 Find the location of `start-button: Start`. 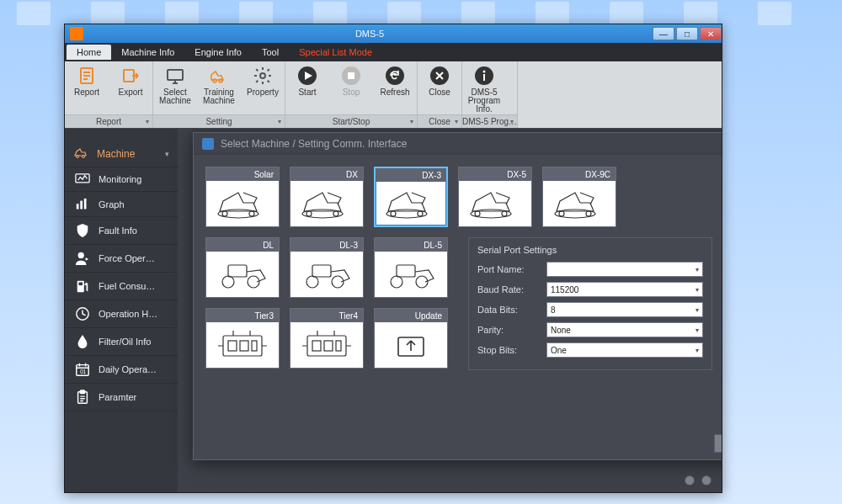

start-button: Start is located at coordinates (307, 88).